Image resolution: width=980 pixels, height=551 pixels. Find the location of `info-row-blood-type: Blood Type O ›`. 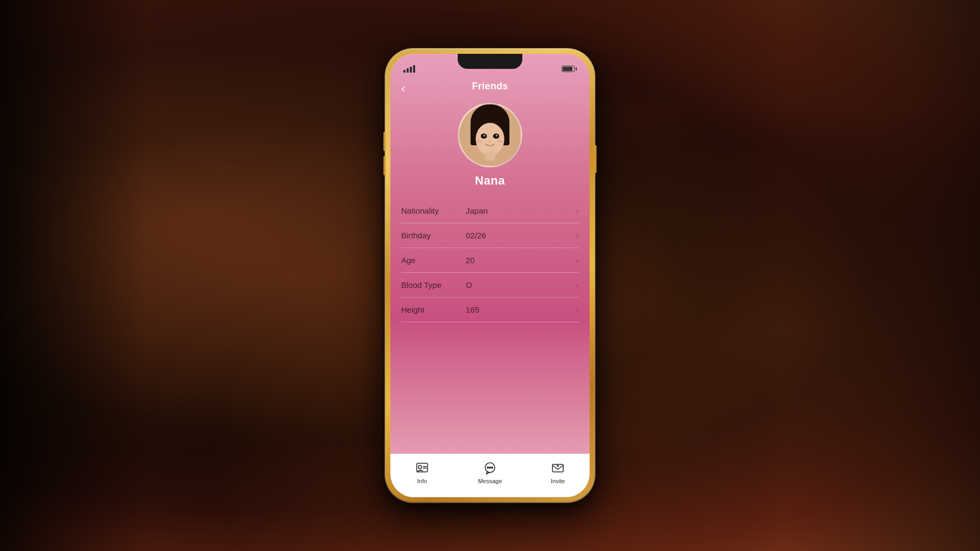

info-row-blood-type: Blood Type O › is located at coordinates (490, 285).